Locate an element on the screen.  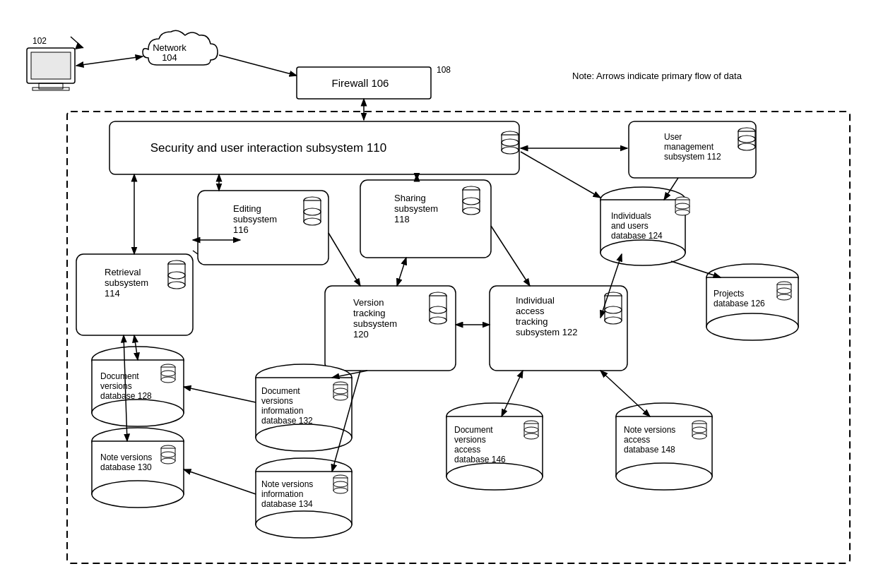
editing-label-1: Editing is located at coordinates (247, 209).